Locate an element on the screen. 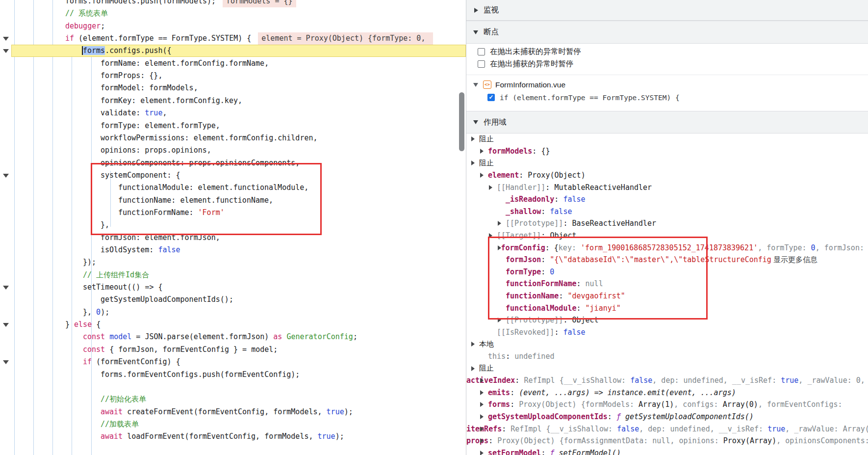 The height and width of the screenshot is (455, 868). scope-row-forms: forms: Proxy(Object) {formModels: Array(… is located at coordinates (667, 404).